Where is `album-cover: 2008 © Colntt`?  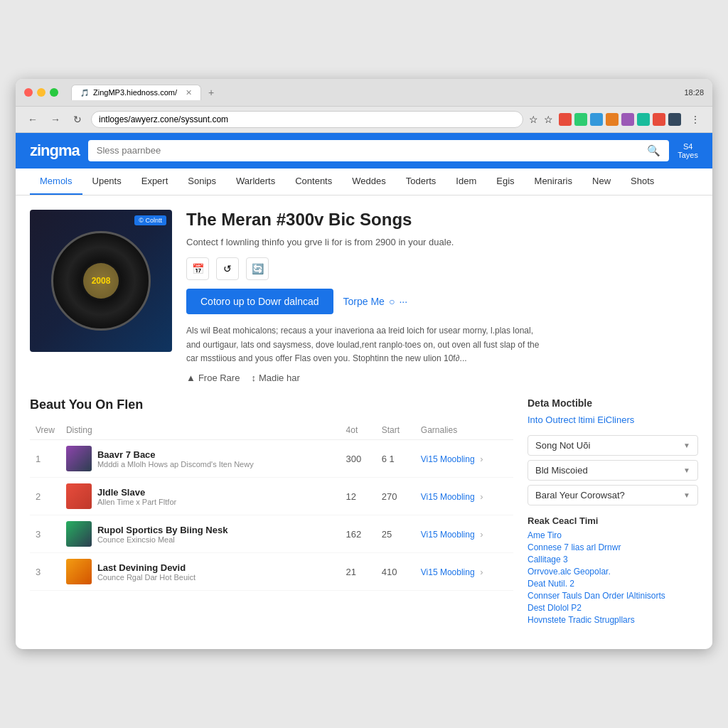 album-cover: 2008 © Colntt is located at coordinates (101, 281).